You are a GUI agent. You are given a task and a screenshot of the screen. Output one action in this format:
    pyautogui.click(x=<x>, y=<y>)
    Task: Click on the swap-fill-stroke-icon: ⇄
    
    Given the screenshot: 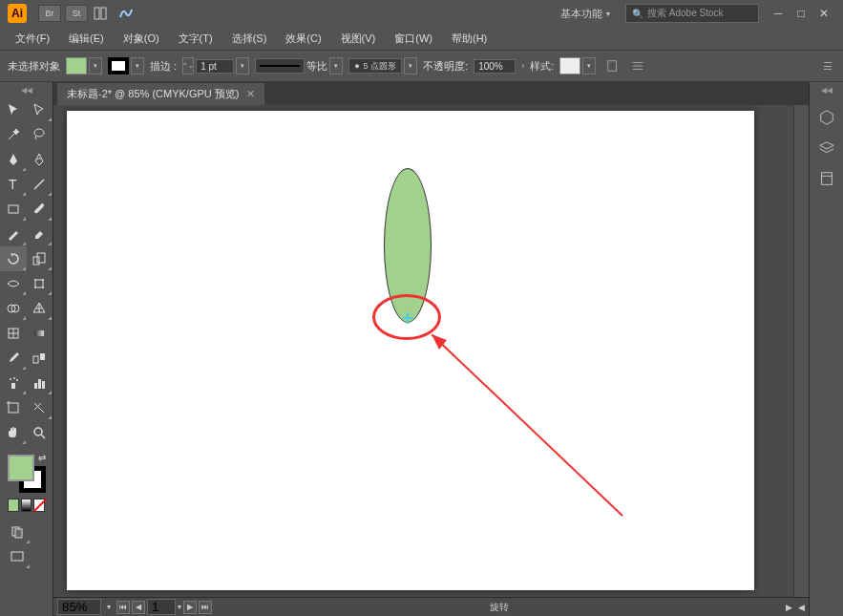 What is the action you would take?
    pyautogui.click(x=42, y=458)
    